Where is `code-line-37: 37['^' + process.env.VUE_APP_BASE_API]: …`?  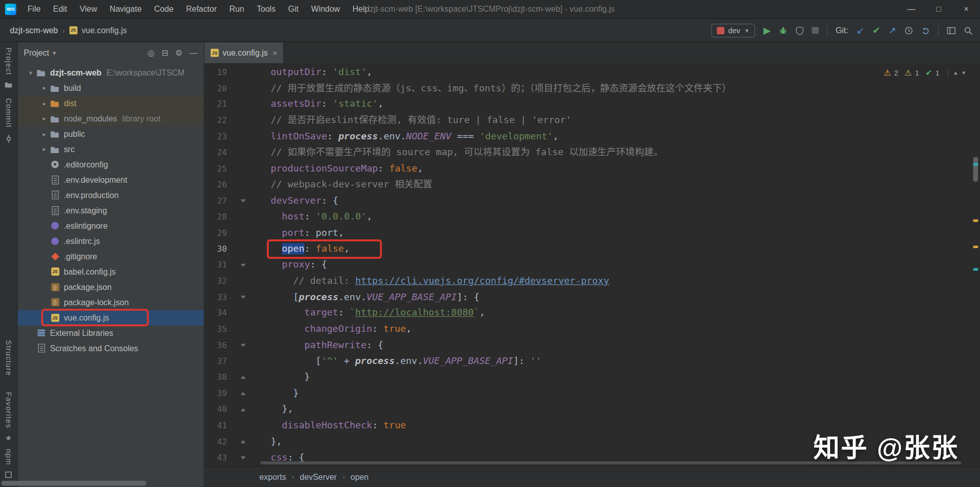
code-line-37: 37['^' + process.env.VUE_APP_BASE_API]: … is located at coordinates (587, 361).